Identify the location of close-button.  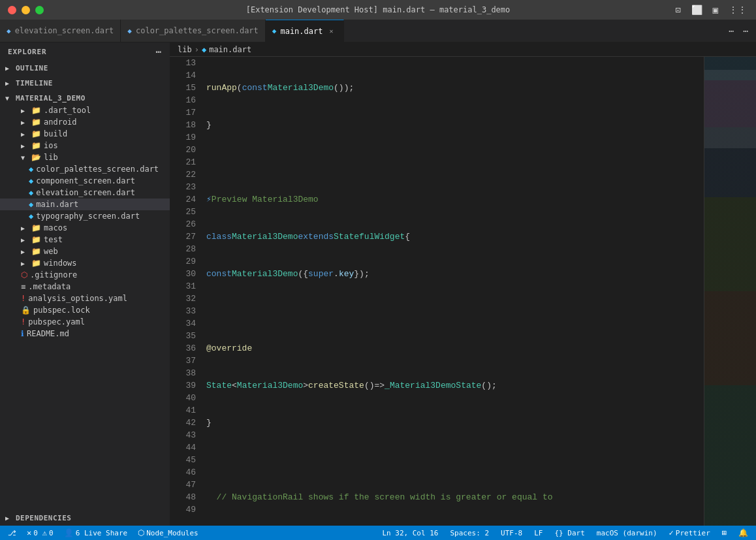
(12, 10).